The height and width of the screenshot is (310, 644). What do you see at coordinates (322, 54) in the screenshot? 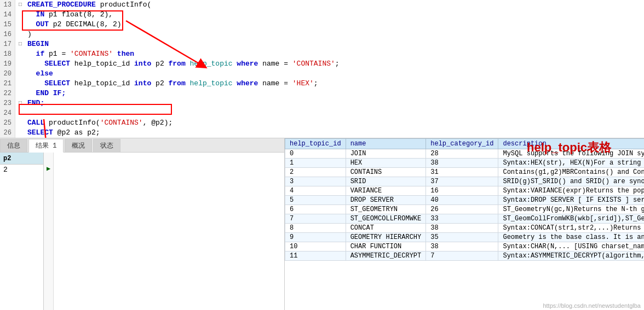
I see `code-line-18: 18 if p1 = 'CONTAINS' then` at bounding box center [322, 54].